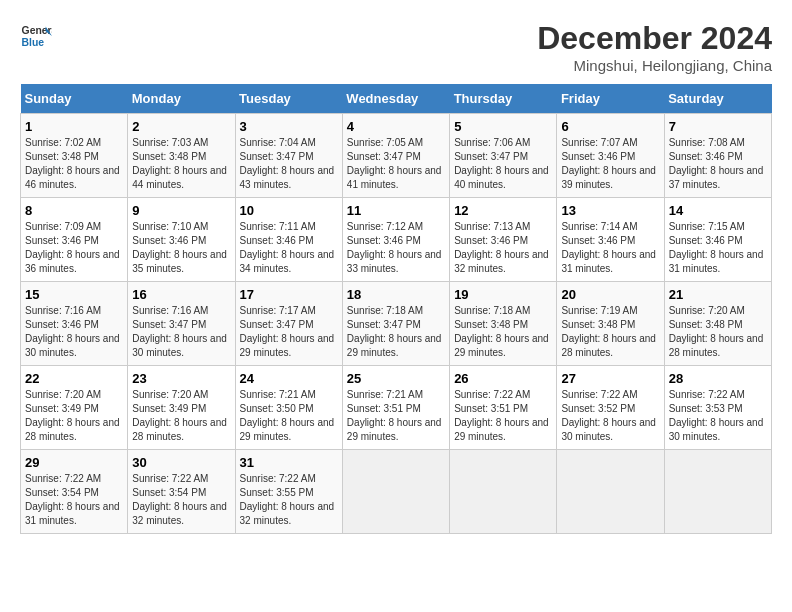 This screenshot has height=612, width=792. Describe the element at coordinates (396, 332) in the screenshot. I see `day-info: Sunrise: 7:18 AMSunset: 3:47 PMDaylight:…` at that location.